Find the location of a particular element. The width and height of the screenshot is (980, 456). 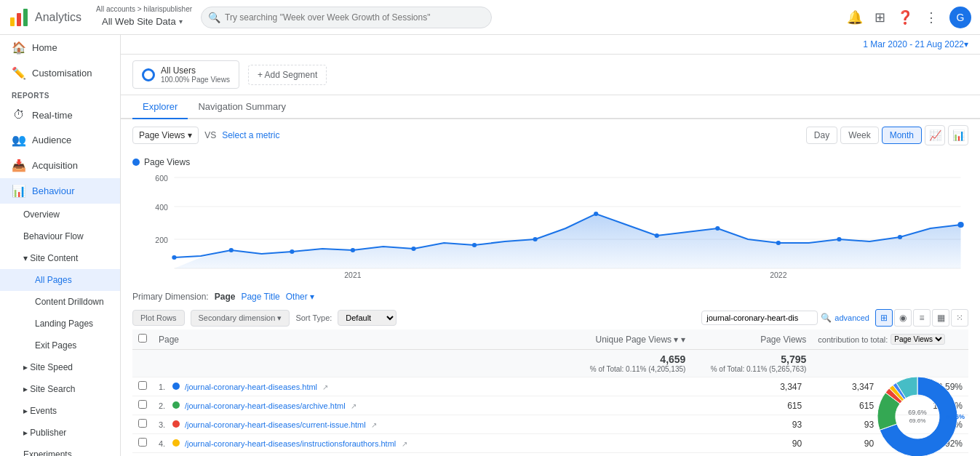

help-icon: ❓ is located at coordinates (905, 17).